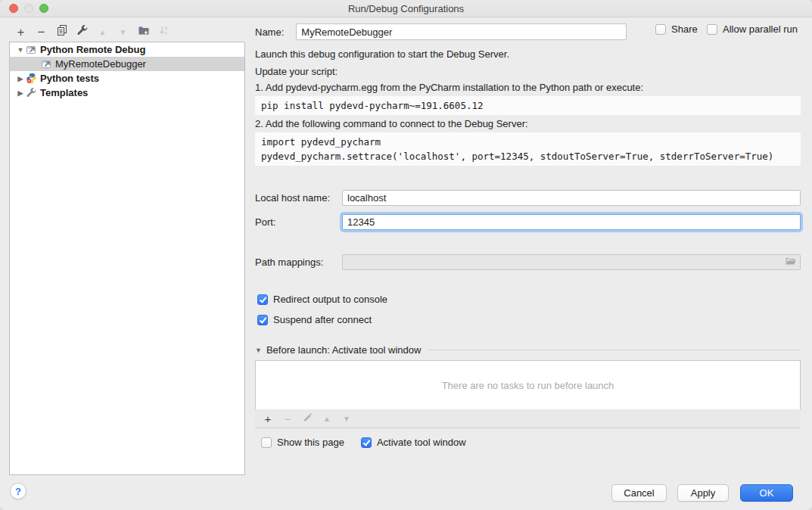 Image resolution: width=812 pixels, height=510 pixels. I want to click on apply-label: Apply, so click(704, 493).